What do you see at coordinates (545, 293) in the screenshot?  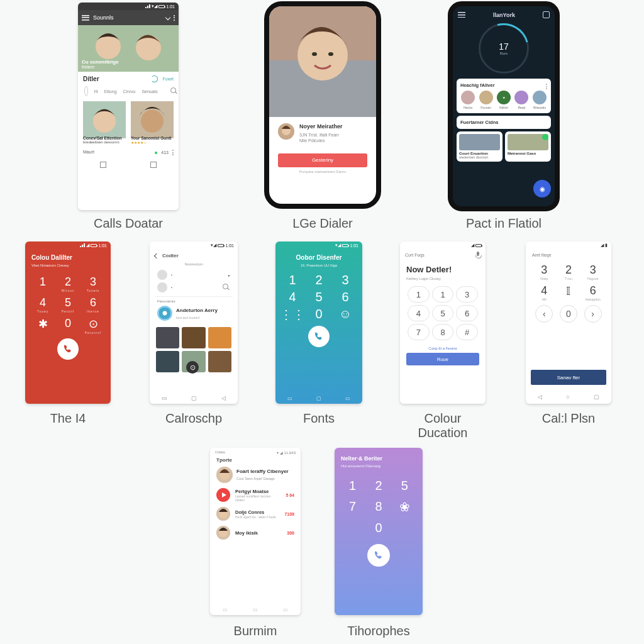 I see `key-4: 4Alh` at bounding box center [545, 293].